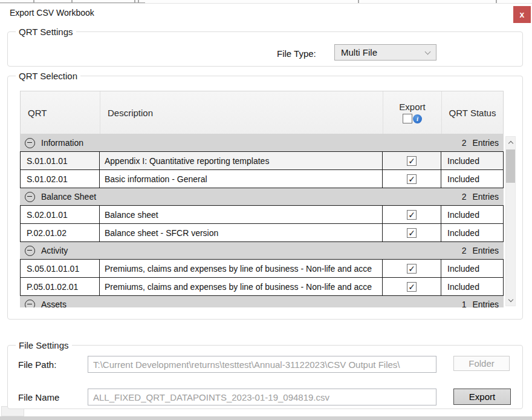  What do you see at coordinates (54, 304) in the screenshot?
I see `group-name: Assets` at bounding box center [54, 304].